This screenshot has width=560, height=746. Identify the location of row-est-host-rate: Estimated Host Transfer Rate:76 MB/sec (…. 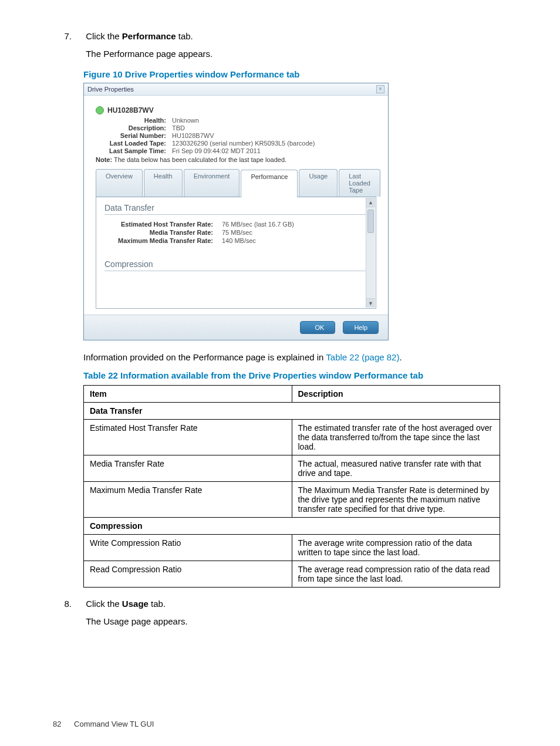
(236, 224).